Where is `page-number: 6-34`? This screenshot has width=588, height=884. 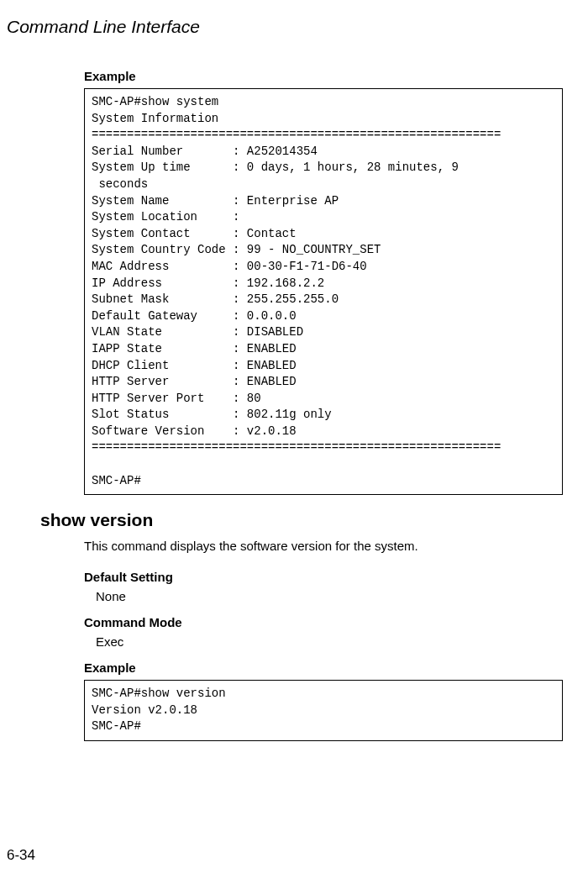 page-number: 6-34 is located at coordinates (21, 855).